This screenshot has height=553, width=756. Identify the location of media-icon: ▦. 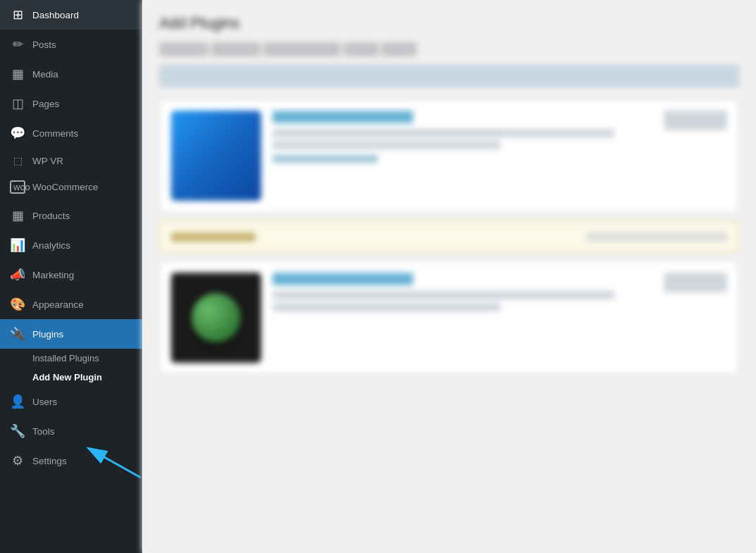
(18, 74).